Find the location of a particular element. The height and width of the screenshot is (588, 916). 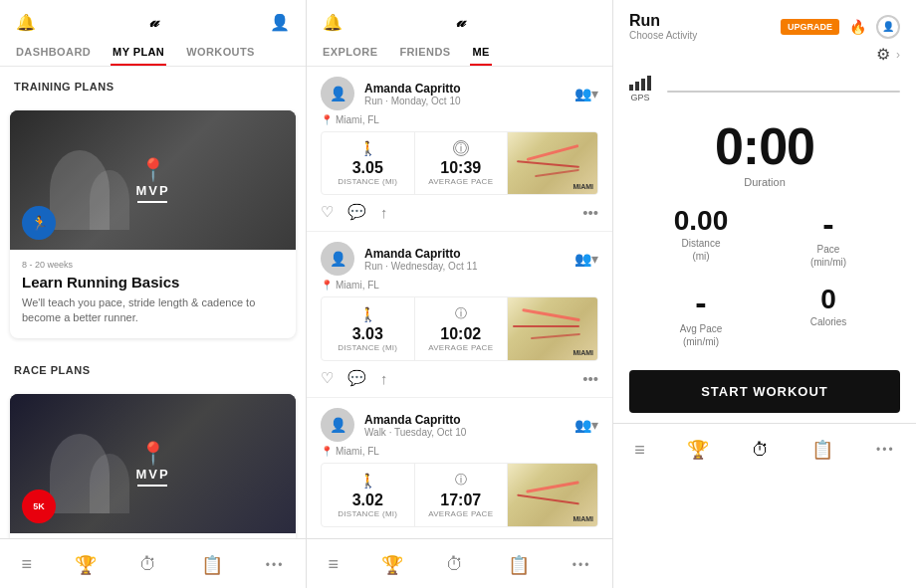

5k-badge-text: 5K is located at coordinates (39, 506).